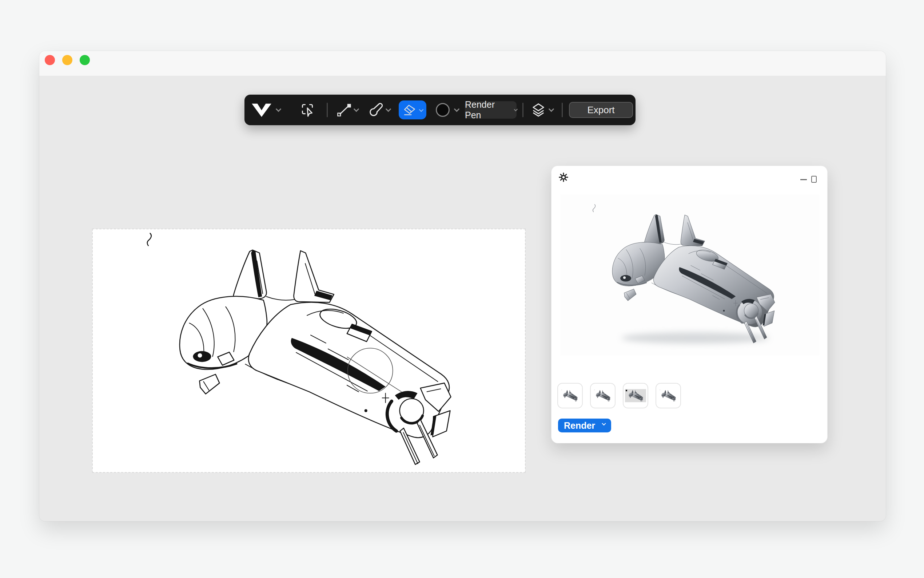 This screenshot has width=924, height=578. I want to click on minimize-window-button, so click(67, 60).